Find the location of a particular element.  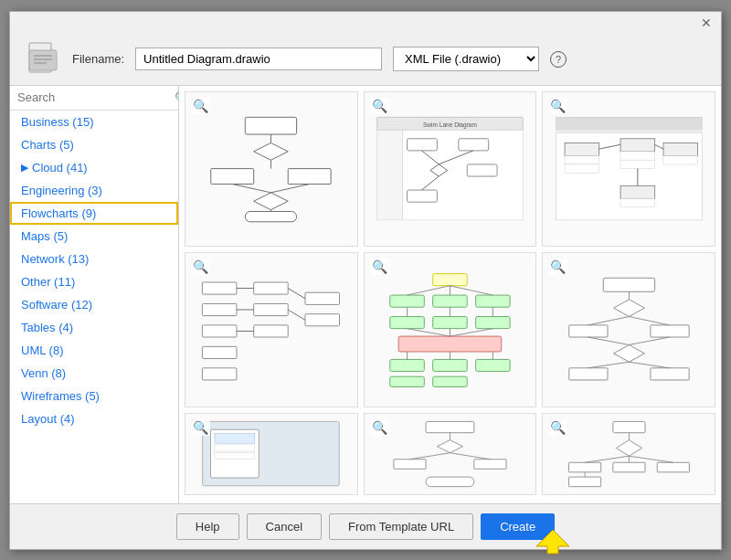

zoom-icon-1: 🔍 is located at coordinates (201, 106).